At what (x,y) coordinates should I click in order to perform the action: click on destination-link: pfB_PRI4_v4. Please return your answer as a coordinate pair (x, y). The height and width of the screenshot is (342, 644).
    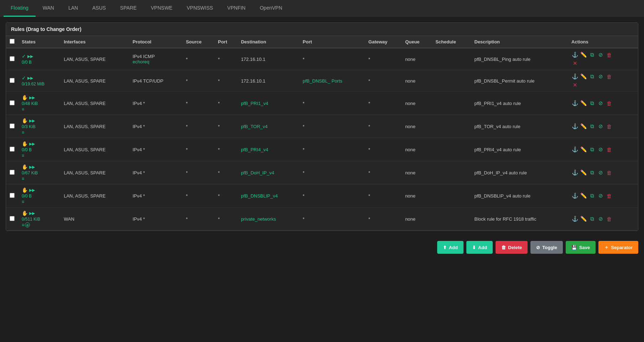
    Looking at the image, I should click on (255, 149).